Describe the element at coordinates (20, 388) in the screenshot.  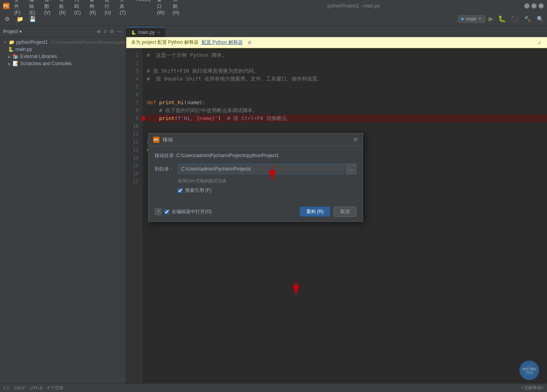
I see `status-line-ending: CRLF` at that location.